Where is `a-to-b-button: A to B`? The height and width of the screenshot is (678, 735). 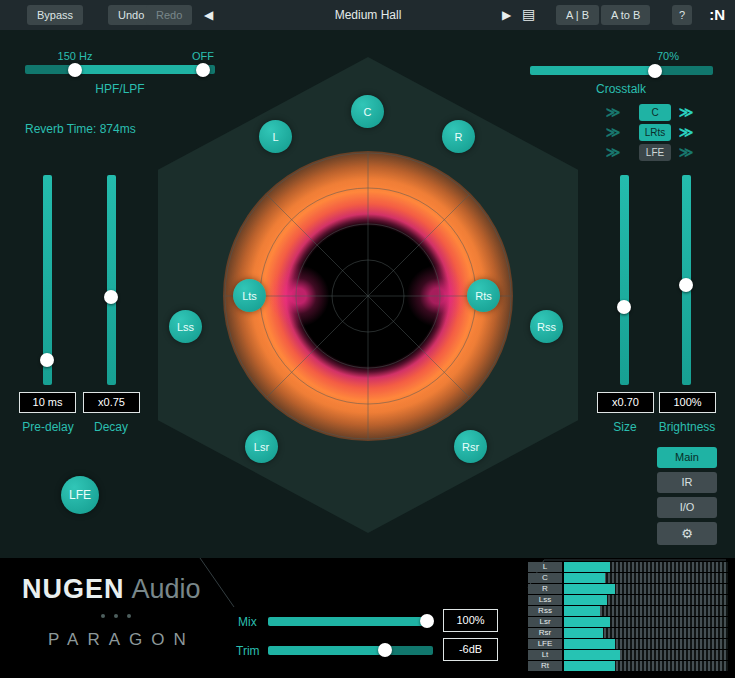 a-to-b-button: A to B is located at coordinates (626, 15).